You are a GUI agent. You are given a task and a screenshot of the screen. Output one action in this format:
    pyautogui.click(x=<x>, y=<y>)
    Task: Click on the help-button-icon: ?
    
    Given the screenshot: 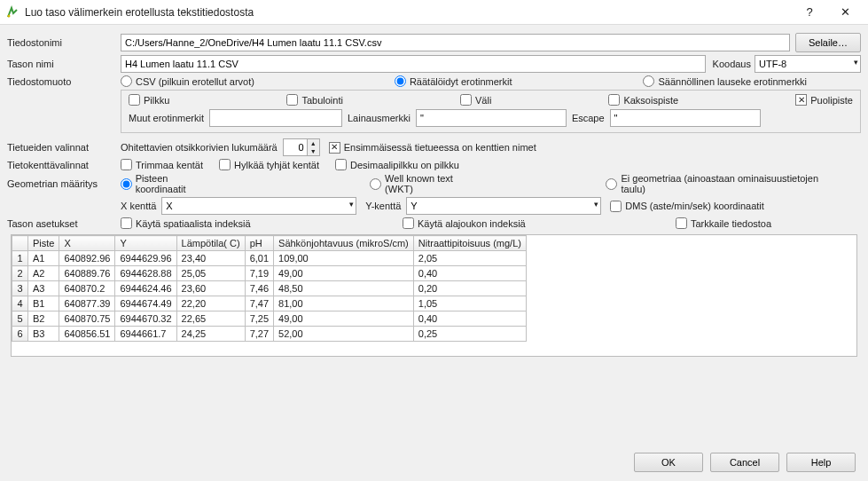 What is the action you would take?
    pyautogui.click(x=809, y=12)
    